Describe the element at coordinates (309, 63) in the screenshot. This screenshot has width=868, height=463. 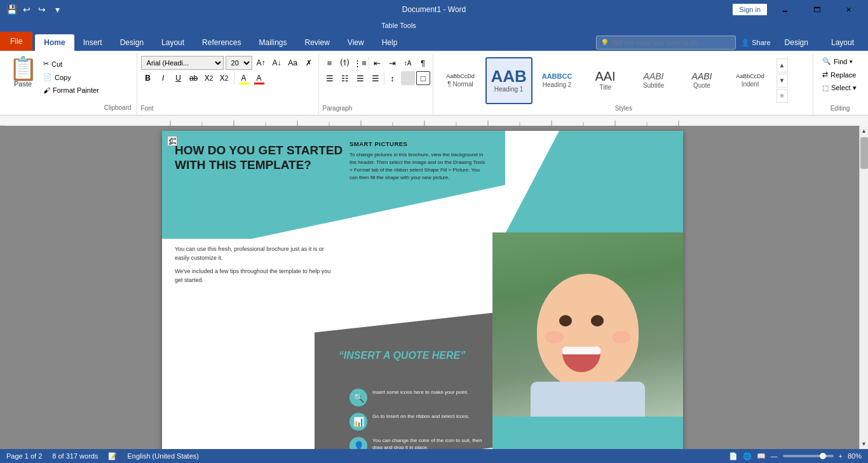
I see `clear-formatting-button: ✗` at that location.